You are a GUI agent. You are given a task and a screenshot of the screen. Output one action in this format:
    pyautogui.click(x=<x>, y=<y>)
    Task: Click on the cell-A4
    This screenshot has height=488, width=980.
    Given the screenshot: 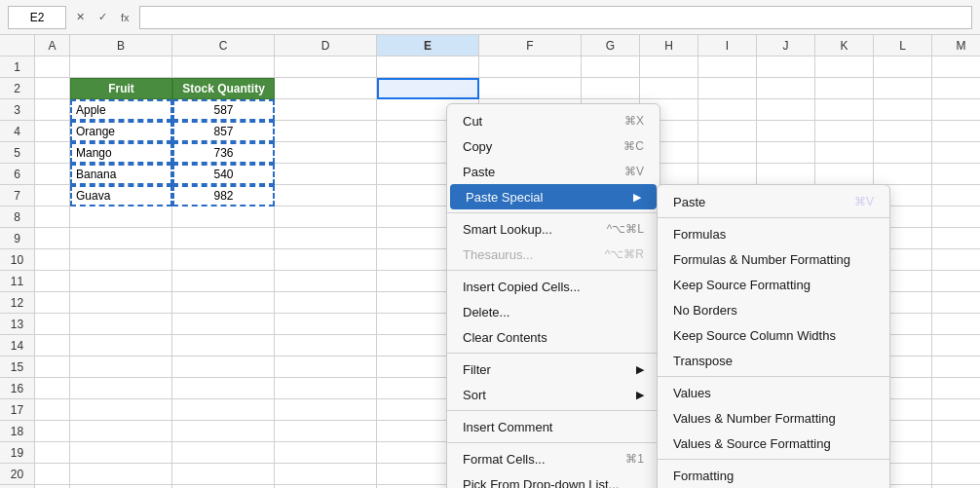 What is the action you would take?
    pyautogui.click(x=53, y=131)
    